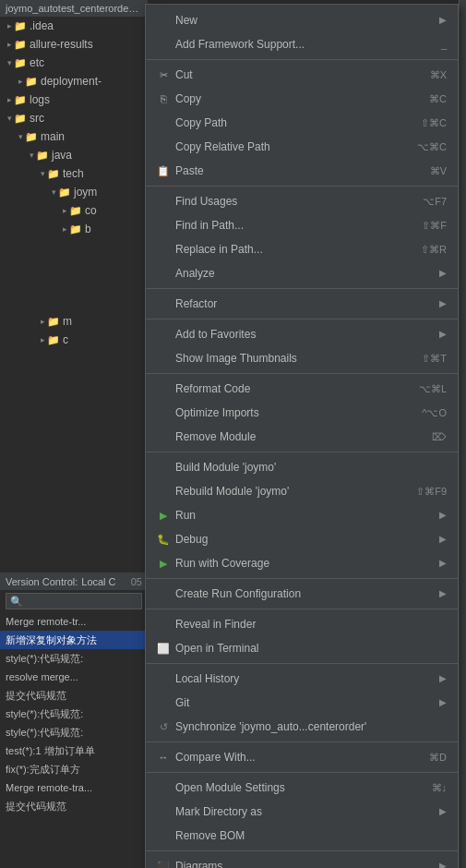 This screenshot has width=466, height=868. I want to click on tree-item-etc: ▾ 📁 etc, so click(74, 63).